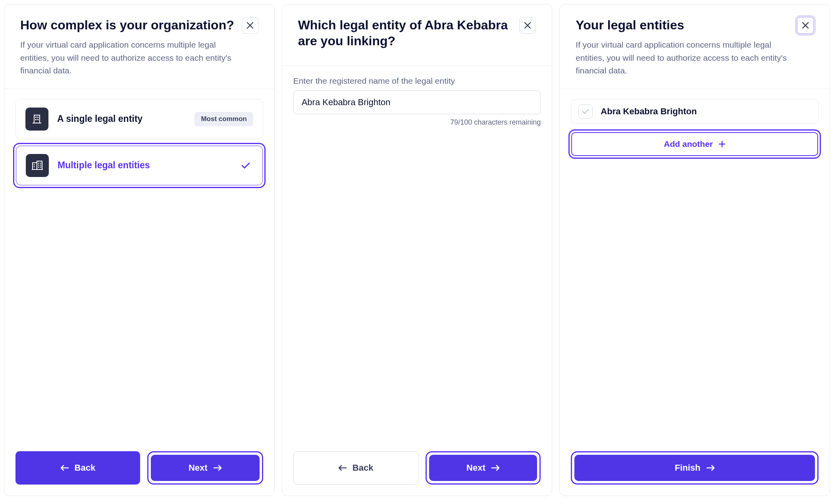 This screenshot has width=834, height=504. What do you see at coordinates (417, 35) in the screenshot?
I see `panel-header: Which legal entity of Abra Kebabra are y…` at bounding box center [417, 35].